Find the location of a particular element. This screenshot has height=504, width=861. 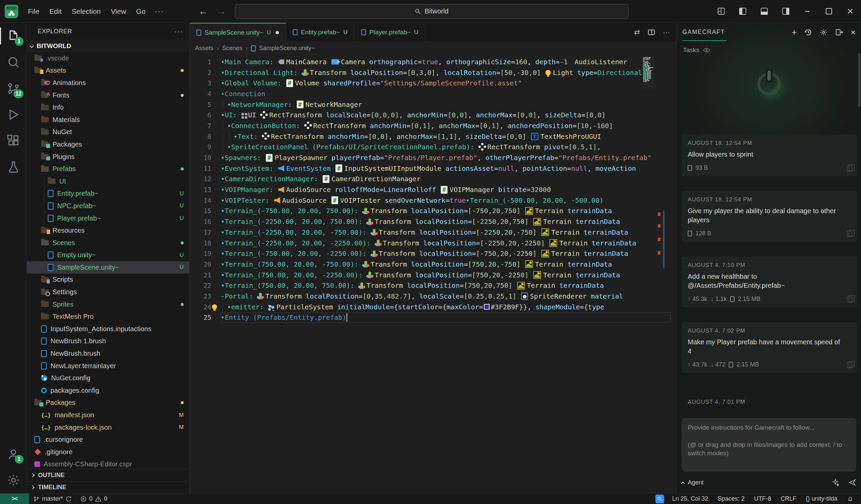

code-line-12: 12•CameraDirectionManager: #CameraDirect… is located at coordinates (433, 179).